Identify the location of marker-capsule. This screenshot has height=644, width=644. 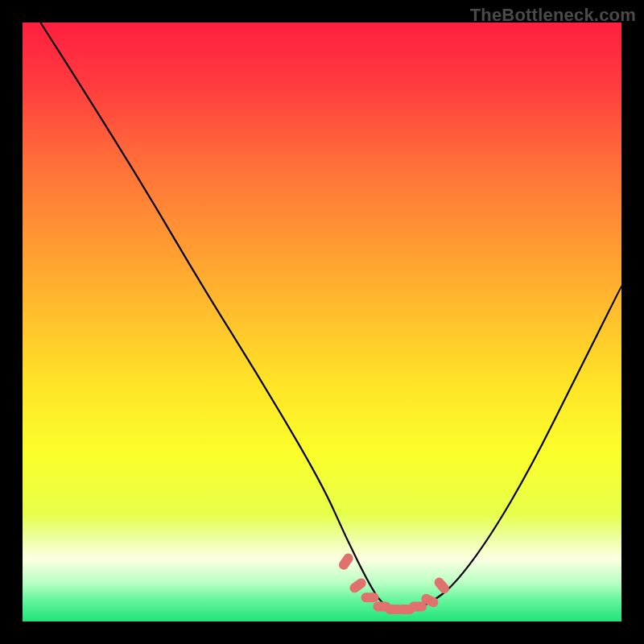
(370, 597).